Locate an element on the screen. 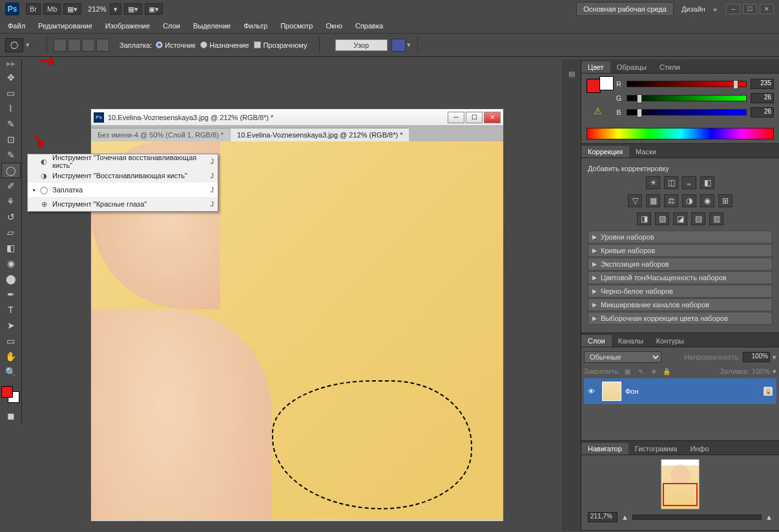 This screenshot has width=779, height=532. window-minimize-button: ─ is located at coordinates (733, 9).